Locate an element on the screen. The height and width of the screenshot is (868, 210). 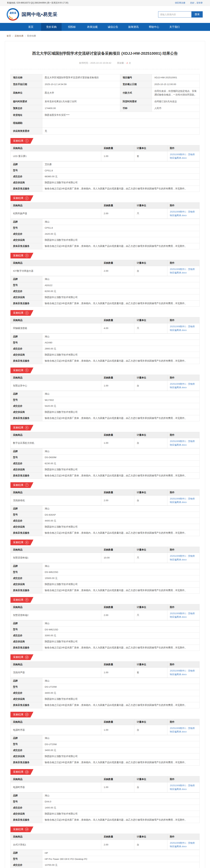
info-label: 供应商资质要求 is located at coordinates (26, 131).